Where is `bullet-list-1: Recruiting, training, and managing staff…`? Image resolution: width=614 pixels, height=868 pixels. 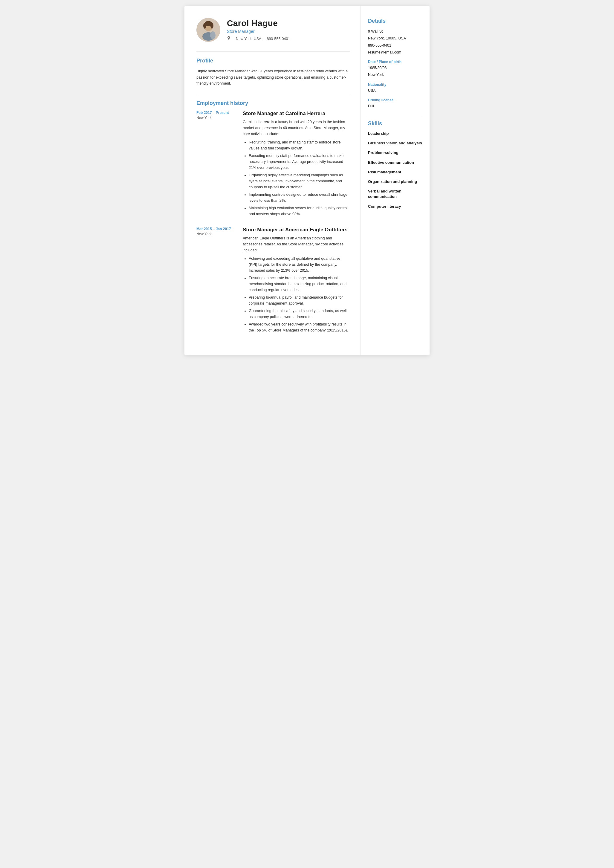 bullet-list-1: Recruiting, training, and managing staff… is located at coordinates (296, 178).